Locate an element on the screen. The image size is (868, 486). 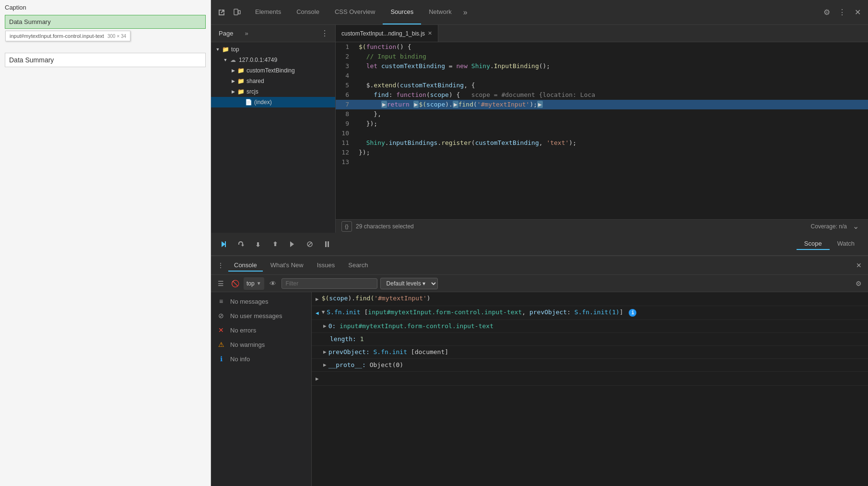
line-code-5: $.extend(customTextBinding, { is located at coordinates (611, 85).